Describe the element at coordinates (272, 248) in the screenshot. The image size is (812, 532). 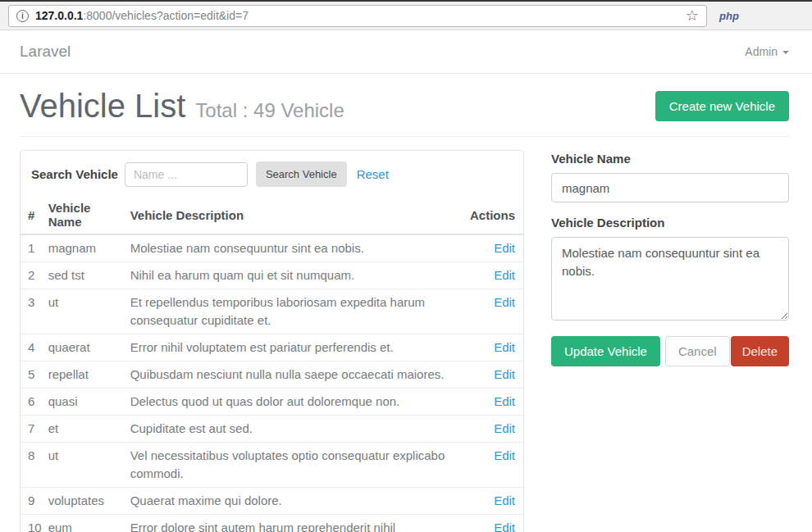
I see `table-row: 1magnamMolestiae nam consequuntur sint e…` at that location.